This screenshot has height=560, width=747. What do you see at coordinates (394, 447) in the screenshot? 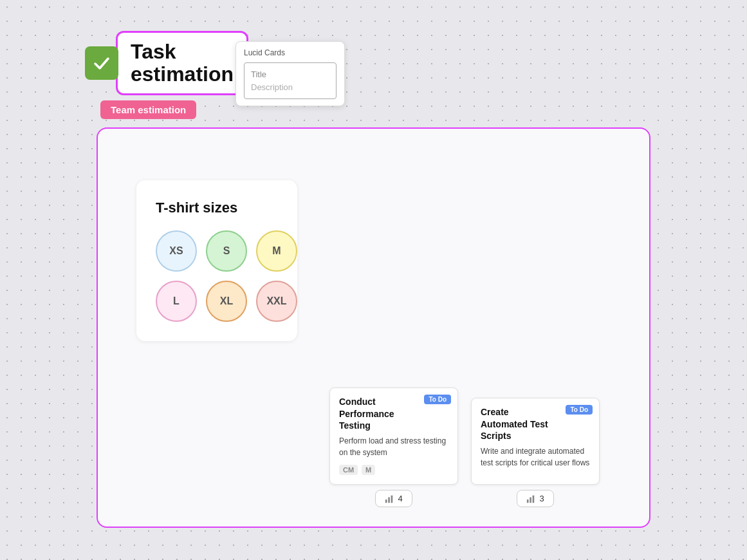
I see `task-card-desc-1: Perform load and stress testing on the s…` at bounding box center [394, 447].